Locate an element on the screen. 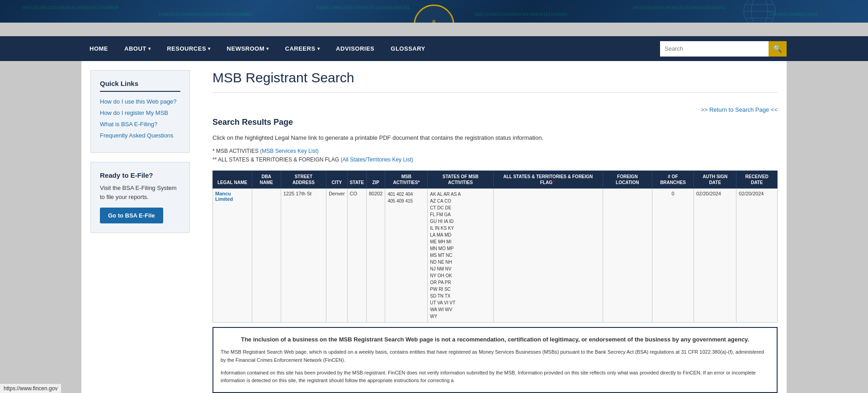 The height and width of the screenshot is (393, 868). col-auth-sign-date: AUTH SIGN DATE is located at coordinates (715, 179).